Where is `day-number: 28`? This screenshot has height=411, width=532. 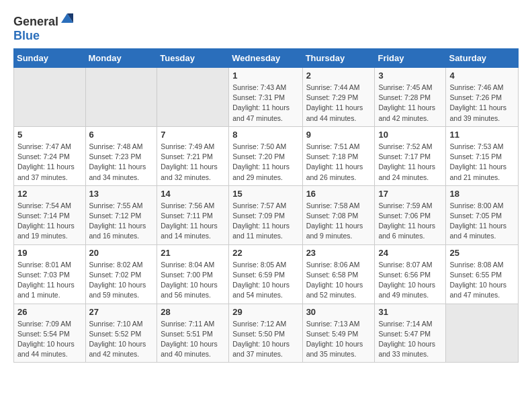
day-number: 28 is located at coordinates (193, 312).